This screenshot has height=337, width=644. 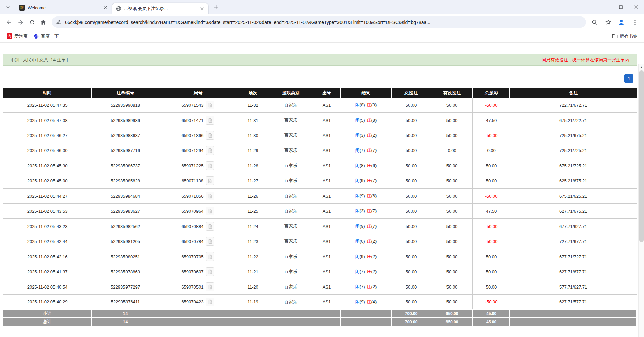 What do you see at coordinates (43, 22) in the screenshot?
I see `home-button` at bounding box center [43, 22].